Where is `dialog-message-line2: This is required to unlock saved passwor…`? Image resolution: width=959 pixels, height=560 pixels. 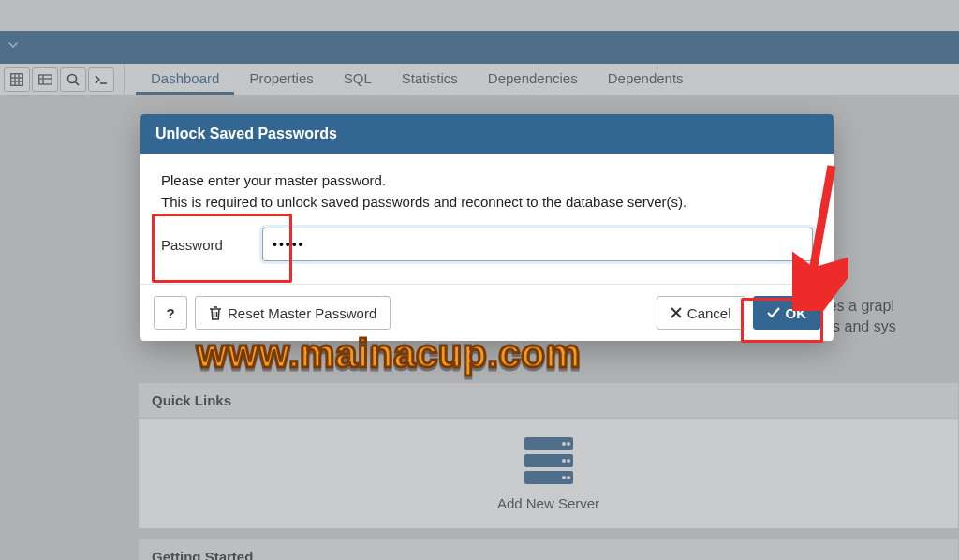 dialog-message-line2: This is required to unlock saved passwor… is located at coordinates (423, 202).